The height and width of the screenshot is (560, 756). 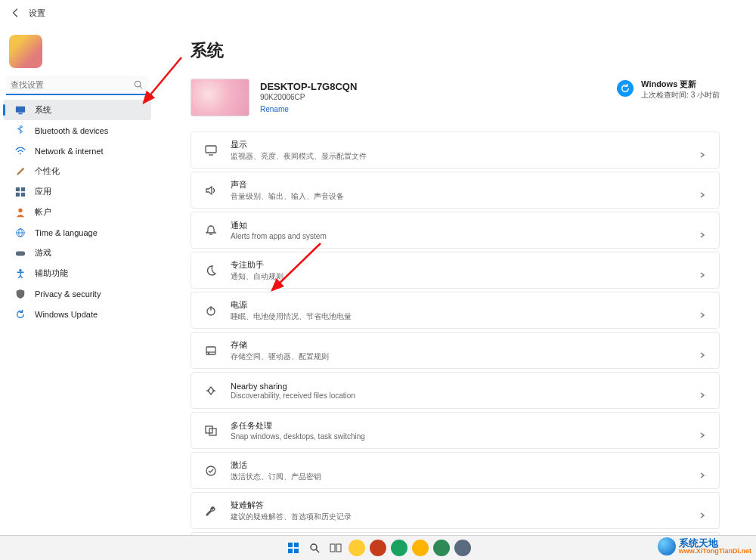 I want to click on search-field, so click(x=77, y=85).